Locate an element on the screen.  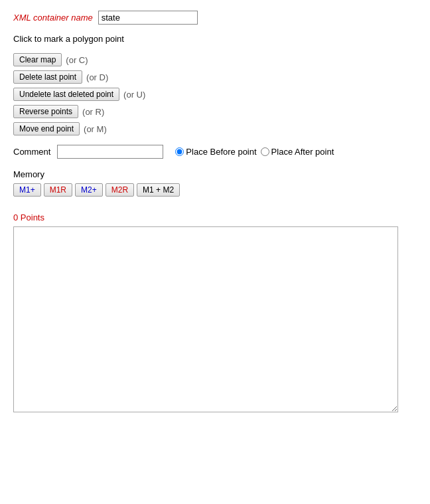
reverse-points-button: Reverse points is located at coordinates (46, 112).